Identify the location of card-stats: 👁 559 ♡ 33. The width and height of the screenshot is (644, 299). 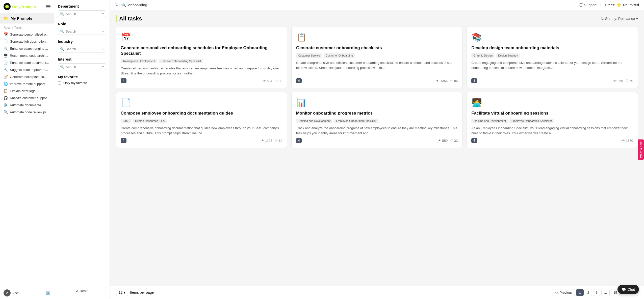
(448, 141).